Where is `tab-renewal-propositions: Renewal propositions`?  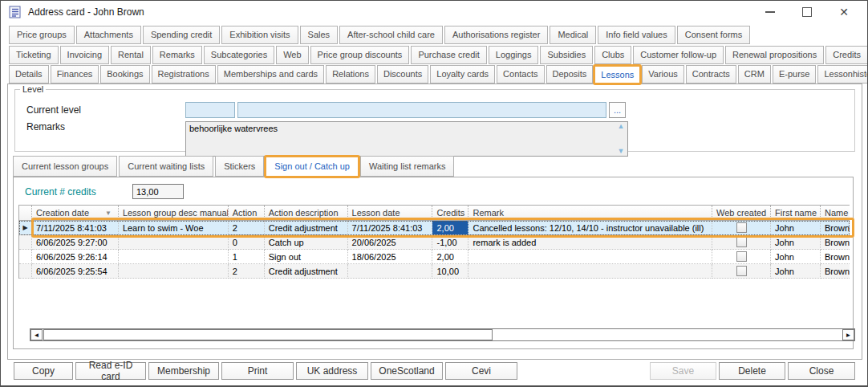
tab-renewal-propositions: Renewal propositions is located at coordinates (775, 55).